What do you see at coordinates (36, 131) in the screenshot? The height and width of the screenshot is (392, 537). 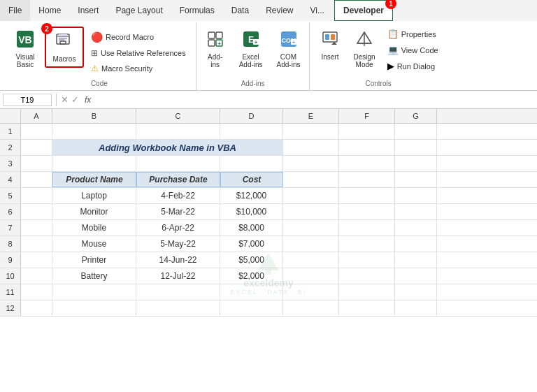 I see `cell-a1` at bounding box center [36, 131].